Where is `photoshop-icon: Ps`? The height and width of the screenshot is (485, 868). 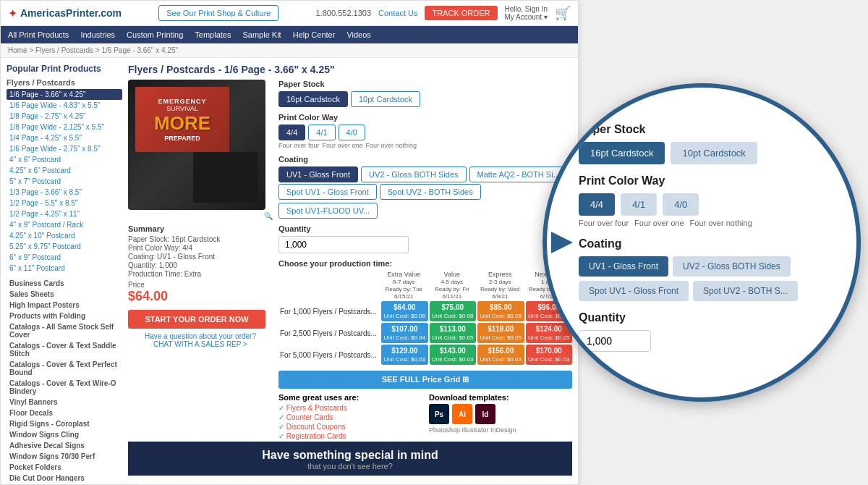 photoshop-icon: Ps is located at coordinates (439, 414).